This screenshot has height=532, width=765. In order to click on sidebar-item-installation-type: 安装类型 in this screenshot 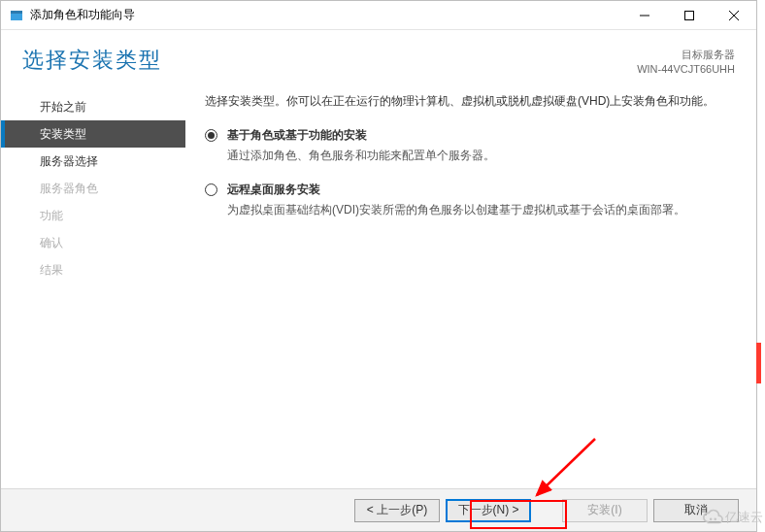, I will do `click(93, 134)`.